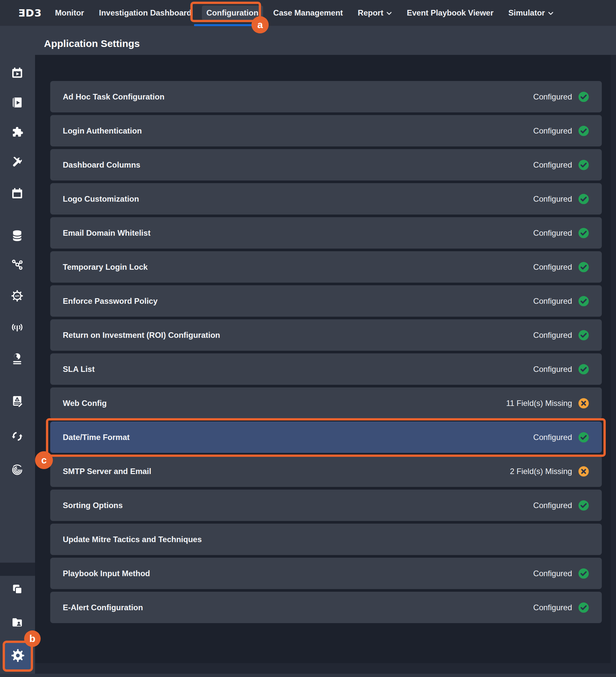 This screenshot has width=616, height=677. I want to click on settings-row-enforce-password-policy: Enforce Password PolicyConfigured, so click(326, 301).